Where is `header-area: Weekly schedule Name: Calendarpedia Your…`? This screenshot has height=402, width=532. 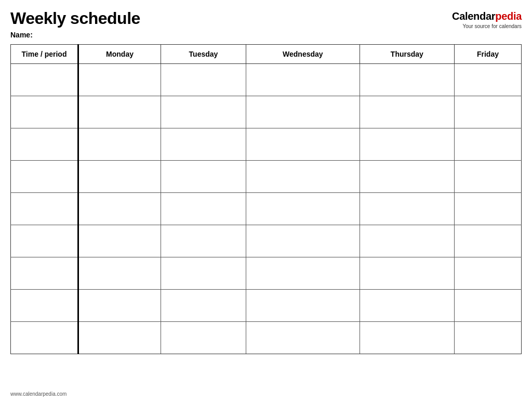 header-area: Weekly schedule Name: Calendarpedia Your… is located at coordinates (266, 24).